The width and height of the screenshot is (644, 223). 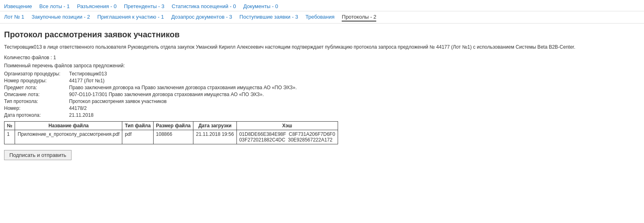 I want to click on col-header-num: №, so click(x=10, y=126).